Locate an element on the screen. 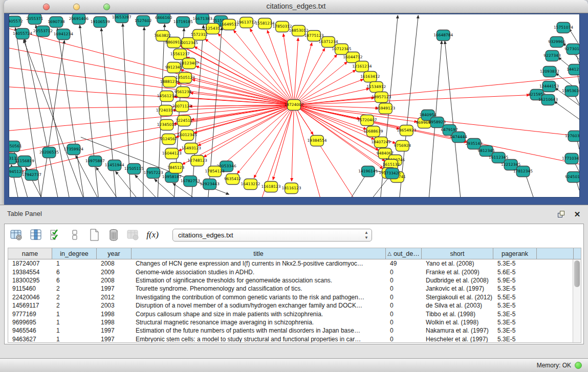 The width and height of the screenshot is (588, 372). row-height-icon is located at coordinates (75, 235).